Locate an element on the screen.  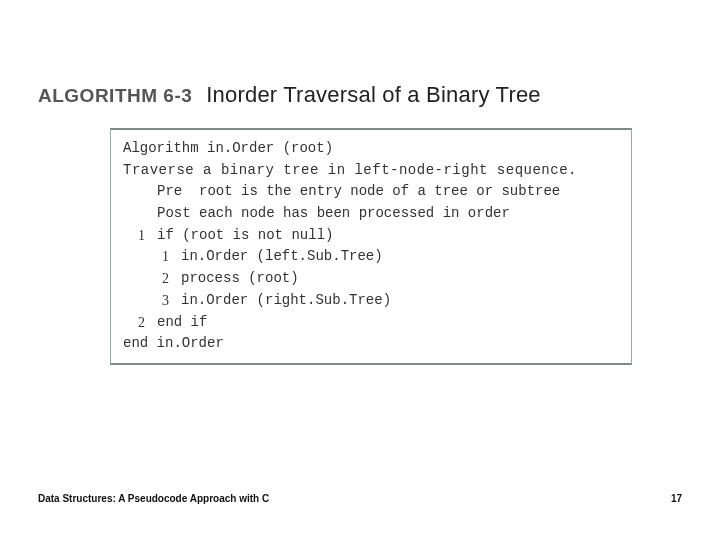
algo-pre: Pre root is the entry node of a tree or … is located at coordinates (358, 192).